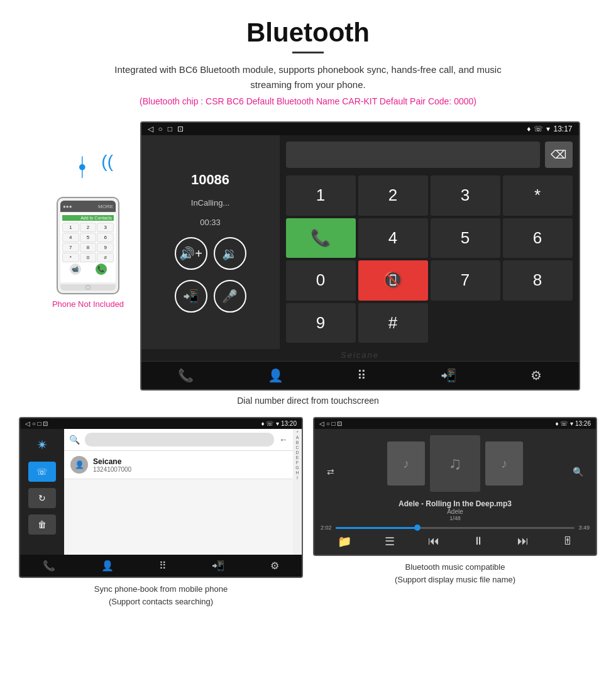 The image size is (616, 683). I want to click on phone-key-0: 0, so click(88, 258).